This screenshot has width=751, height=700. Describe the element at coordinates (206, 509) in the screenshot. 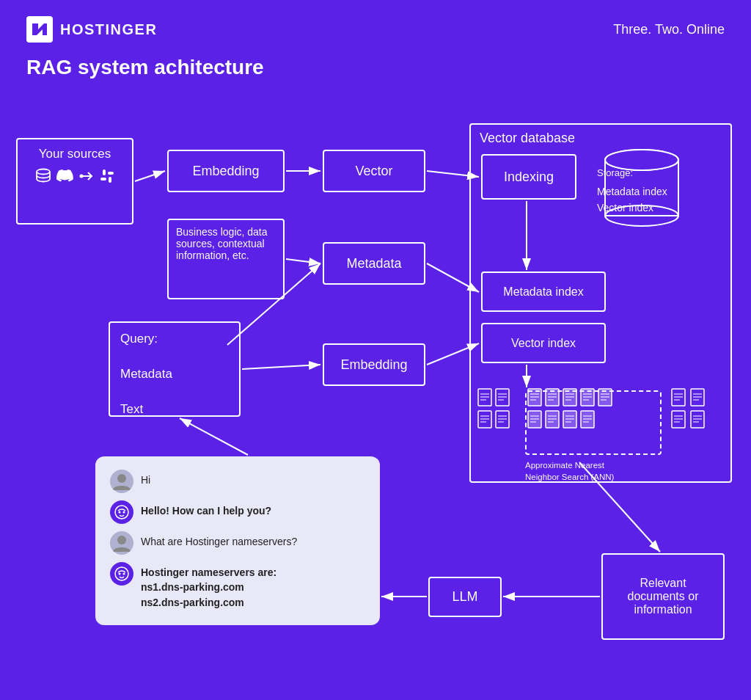

I see `chat-text-2: Hello! How can I help you?` at that location.